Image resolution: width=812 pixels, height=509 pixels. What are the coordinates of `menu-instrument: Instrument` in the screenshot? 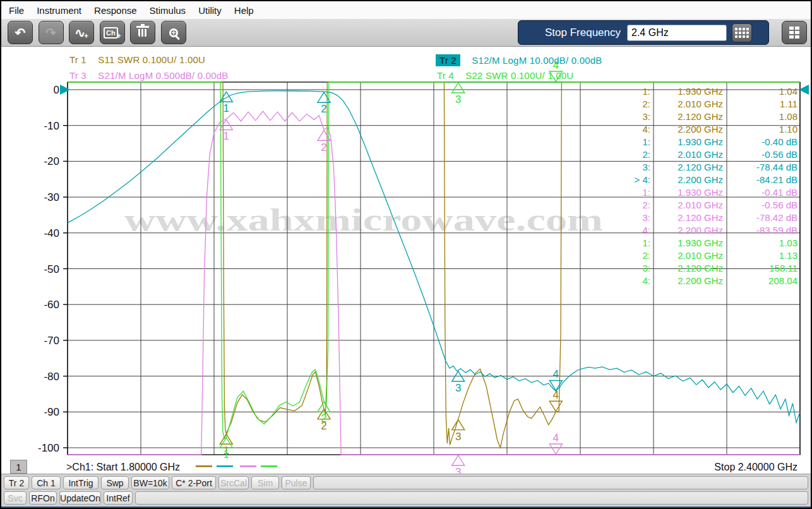 It's located at (59, 10).